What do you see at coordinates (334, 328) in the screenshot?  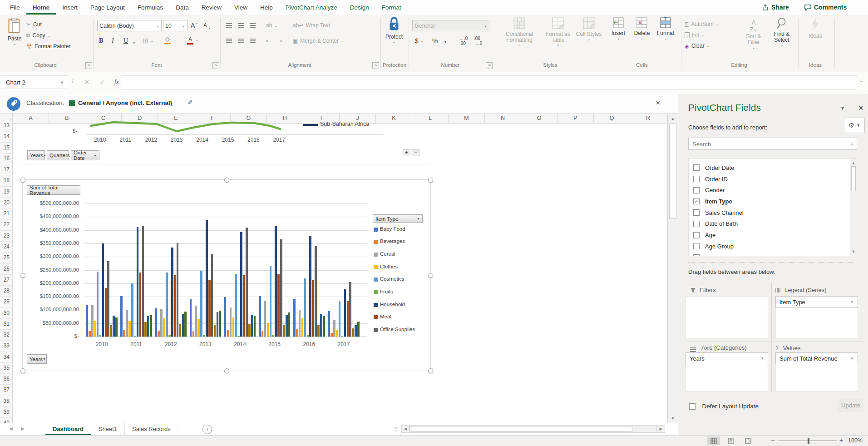 I see `bar-cereal-2017` at bounding box center [334, 328].